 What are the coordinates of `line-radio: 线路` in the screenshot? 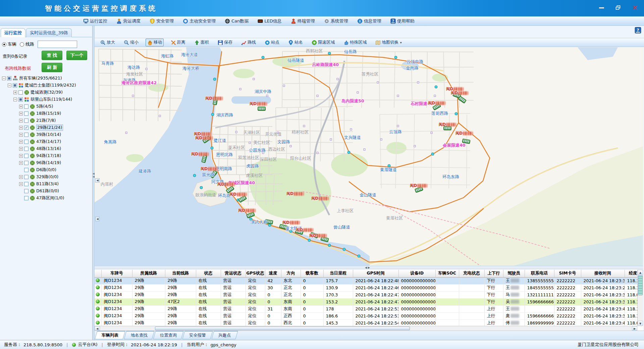 It's located at (27, 44).